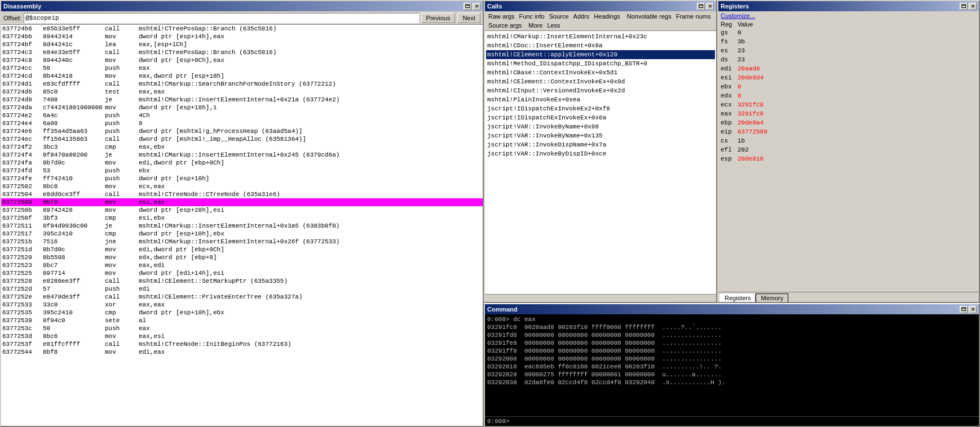 Image resolution: width=980 pixels, height=427 pixels. I want to click on registers-close-btn: ✕, so click(973, 7).